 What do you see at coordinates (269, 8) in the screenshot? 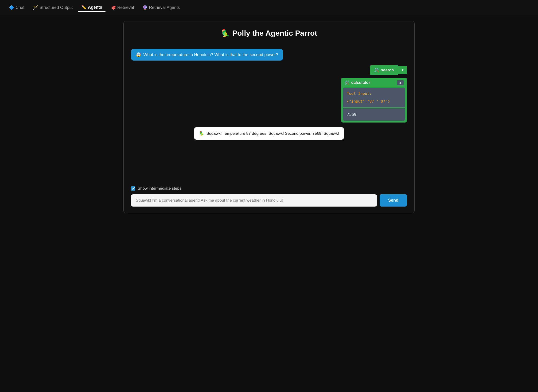
I see `nav-bar: 🔷 Chat 🪄 Structured Output ✏️ Agents 🐙 R…` at bounding box center [269, 8].